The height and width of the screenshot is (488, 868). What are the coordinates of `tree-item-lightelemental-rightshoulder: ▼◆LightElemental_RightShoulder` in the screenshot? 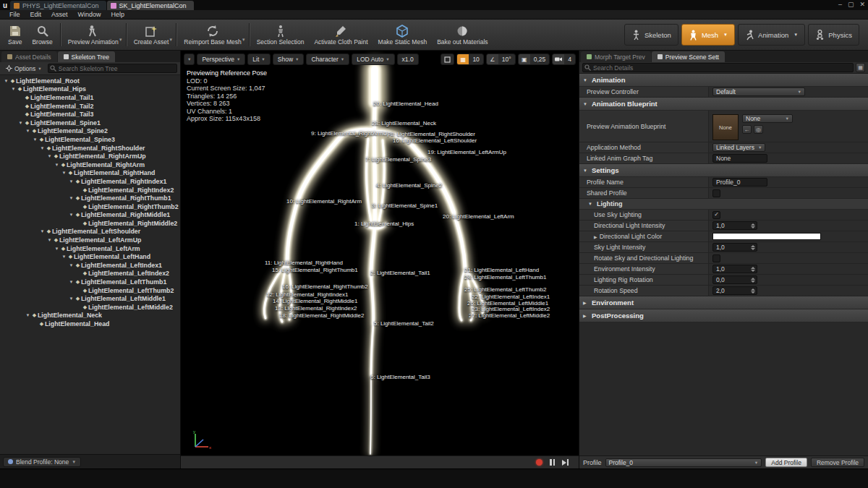 It's located at (90, 148).